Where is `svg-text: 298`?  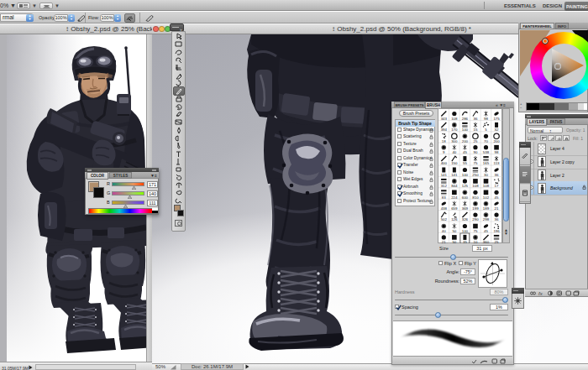 svg-text: 298 is located at coordinates (486, 220).